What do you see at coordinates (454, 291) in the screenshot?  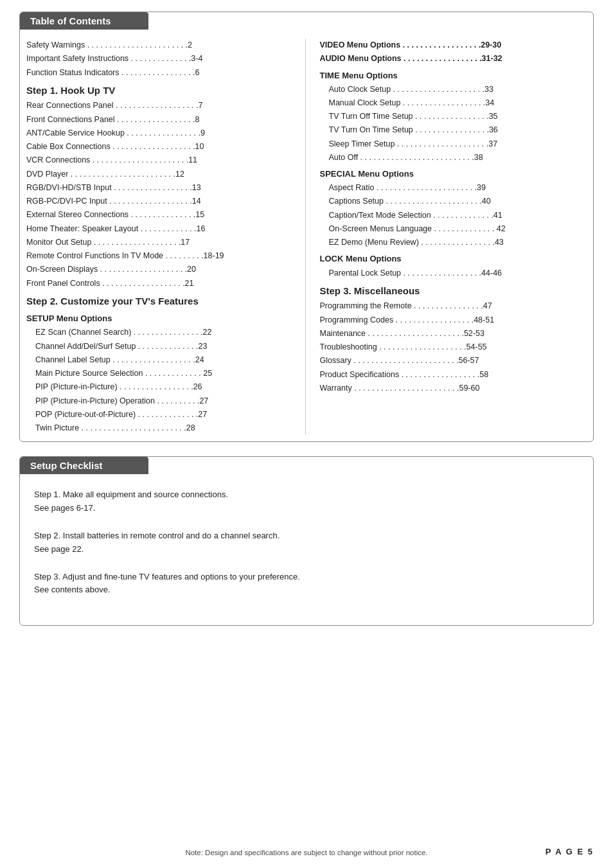 I see `toc-entry: Step 3. Miscellaneous` at bounding box center [454, 291].